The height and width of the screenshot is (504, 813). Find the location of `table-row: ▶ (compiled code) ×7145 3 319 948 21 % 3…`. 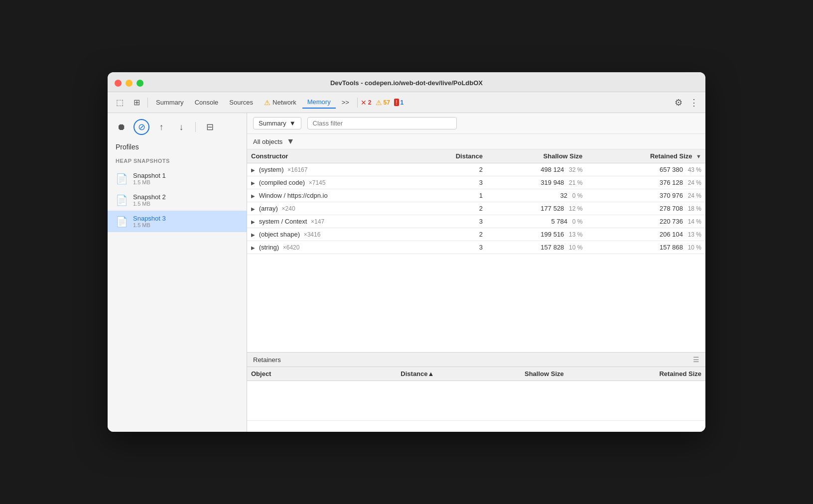

table-row: ▶ (compiled code) ×7145 3 319 948 21 % 3… is located at coordinates (476, 183).